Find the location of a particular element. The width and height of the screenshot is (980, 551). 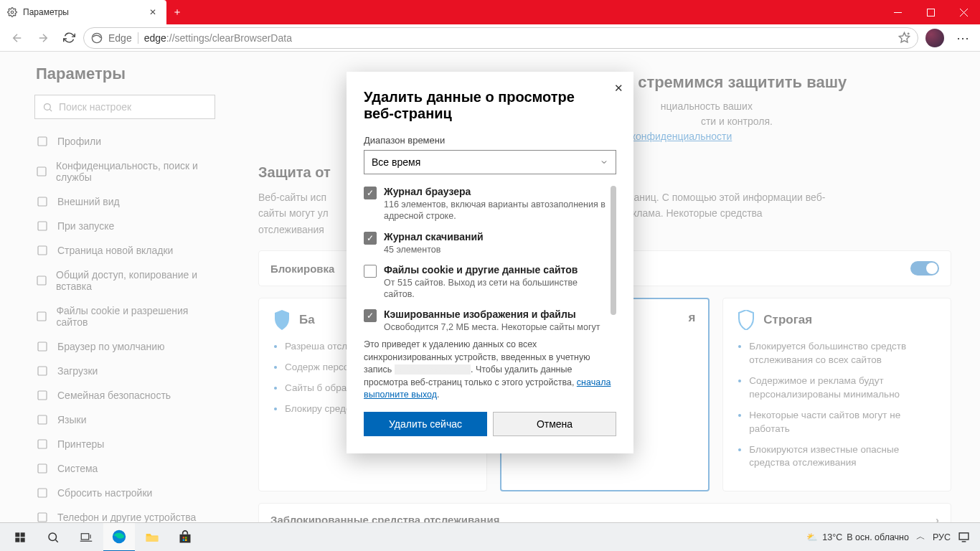

tray-chevron-icon: ︿ is located at coordinates (921, 537).